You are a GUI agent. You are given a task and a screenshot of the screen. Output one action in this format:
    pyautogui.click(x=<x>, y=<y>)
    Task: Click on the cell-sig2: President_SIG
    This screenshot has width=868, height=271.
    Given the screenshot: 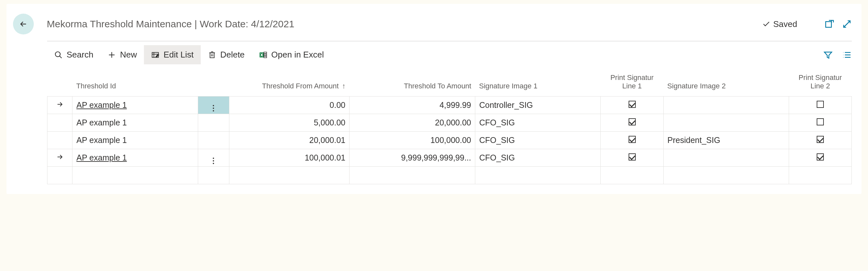 What is the action you would take?
    pyautogui.click(x=726, y=140)
    